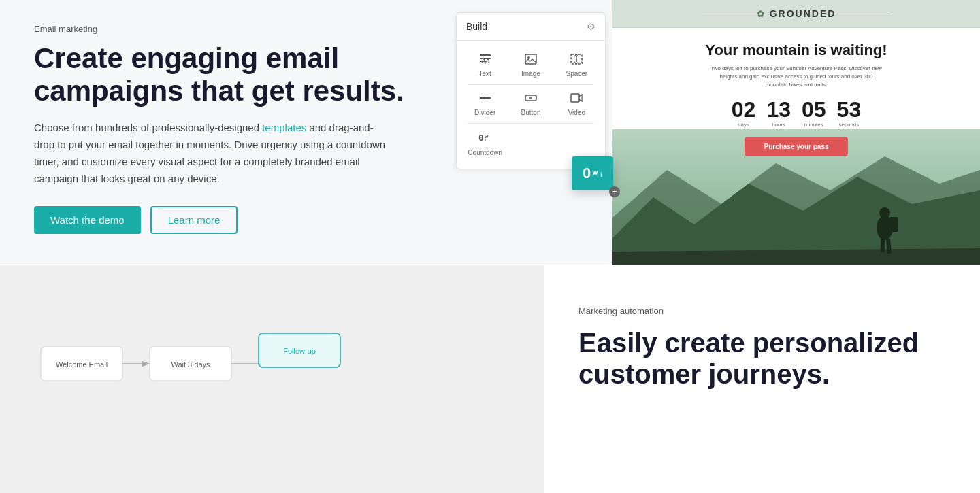 The height and width of the screenshot is (493, 980). I want to click on email-cta-button: Purchase your pass, so click(796, 147).